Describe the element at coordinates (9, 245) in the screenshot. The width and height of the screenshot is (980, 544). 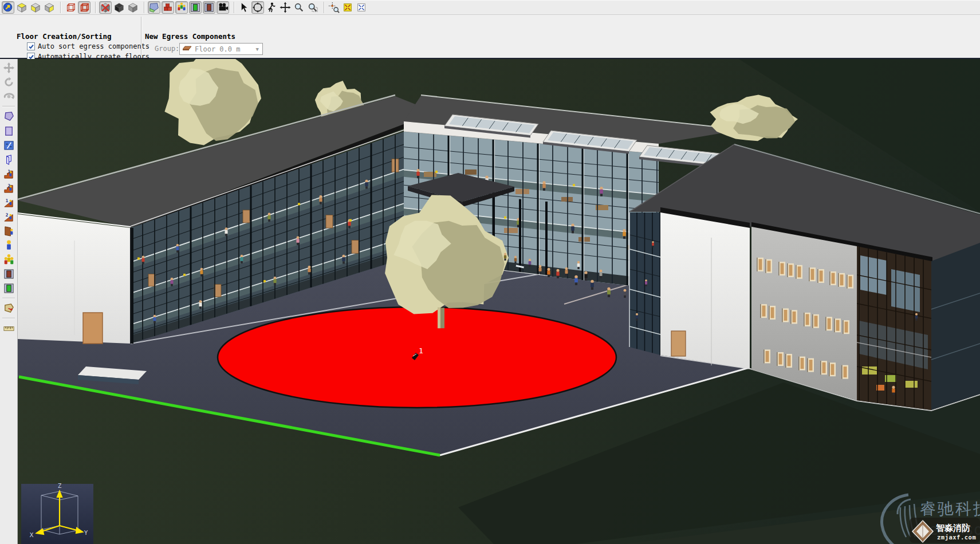
I see `add-occupant-tool` at that location.